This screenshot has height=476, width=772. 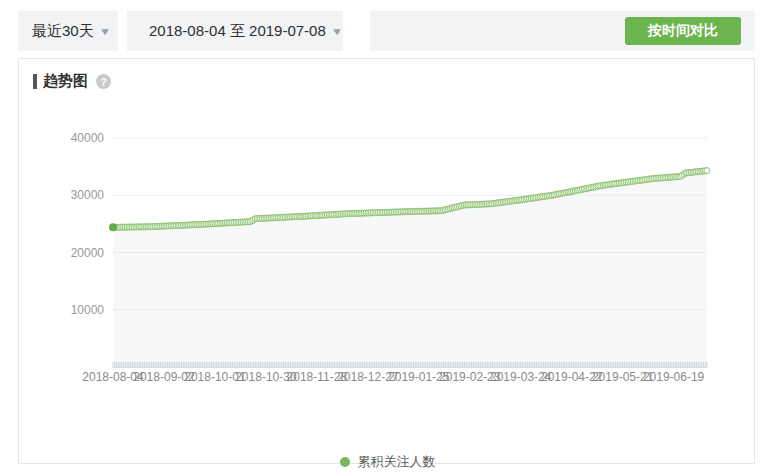 I want to click on legend-marker-icon, so click(x=345, y=462).